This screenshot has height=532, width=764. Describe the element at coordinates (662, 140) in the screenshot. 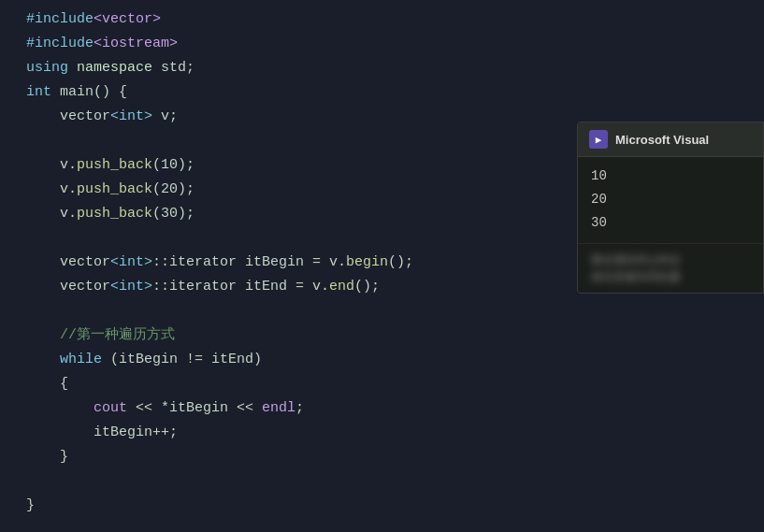

I see `popup-title: Microsoft Visual` at that location.